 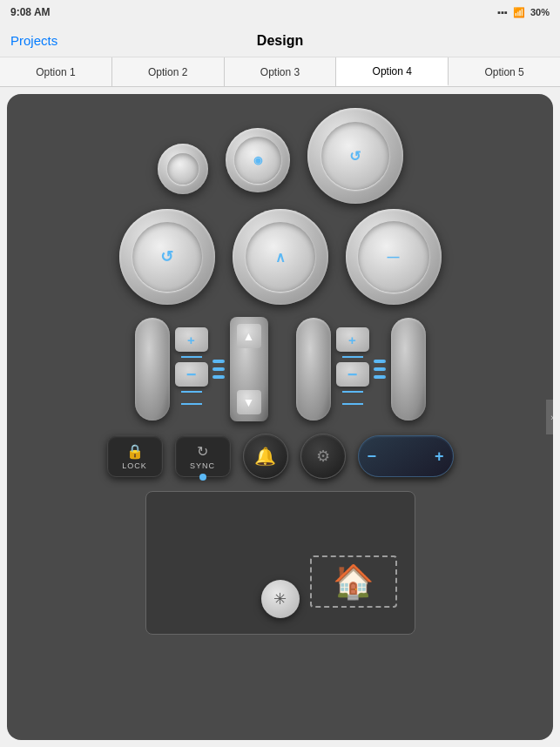 What do you see at coordinates (406, 456) in the screenshot?
I see `oval-control: − +` at bounding box center [406, 456].